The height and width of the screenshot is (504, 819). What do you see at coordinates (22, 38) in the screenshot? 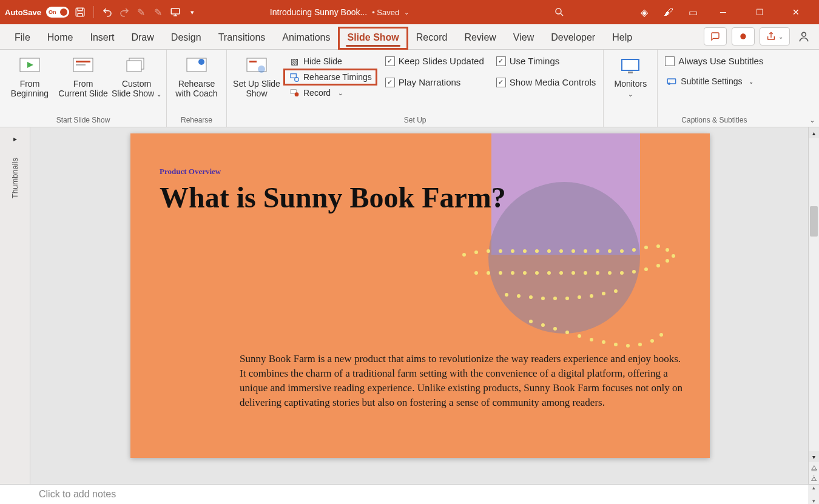
I see `tab-file: File` at bounding box center [22, 38].